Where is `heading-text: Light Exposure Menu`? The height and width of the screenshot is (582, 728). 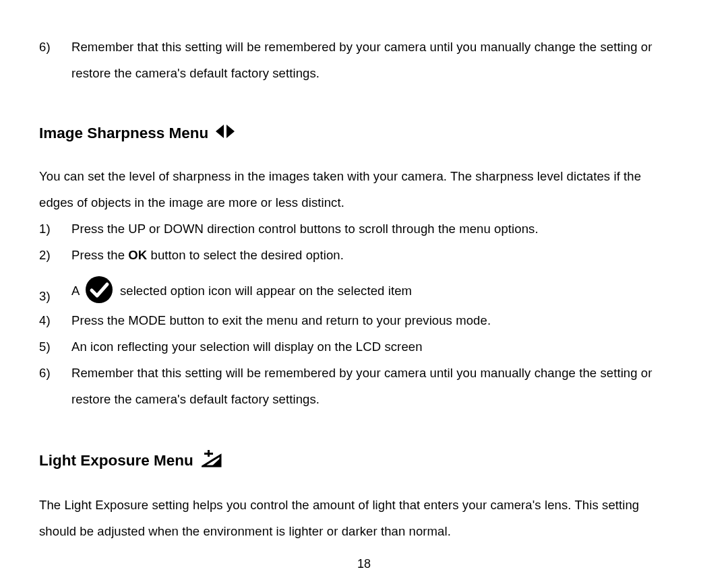 heading-text: Light Exposure Menu is located at coordinates (116, 461).